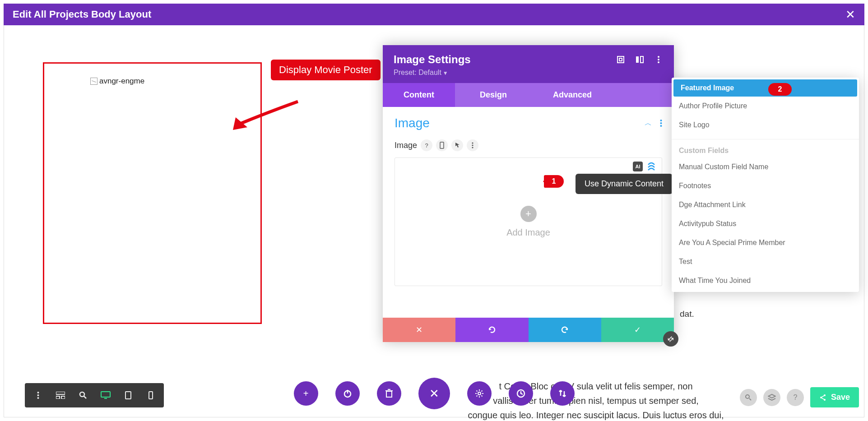 This screenshot has width=868, height=421. I want to click on panel-title: Image Settings, so click(432, 60).